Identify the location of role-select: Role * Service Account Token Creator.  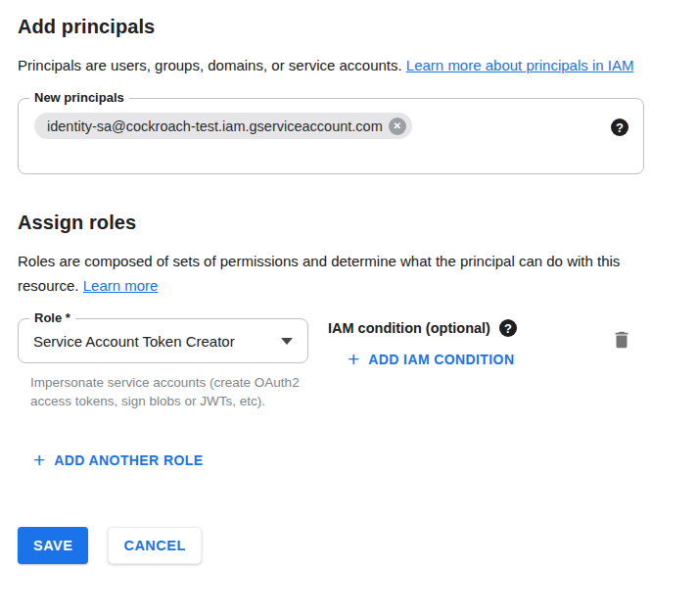
(163, 341).